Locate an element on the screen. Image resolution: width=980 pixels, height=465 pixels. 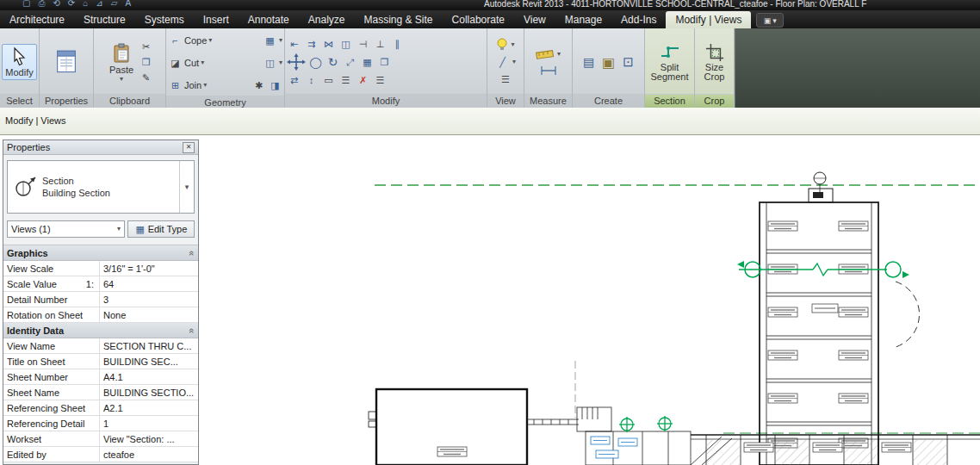
mirror-draw-axis-icon: ◫ is located at coordinates (346, 44).